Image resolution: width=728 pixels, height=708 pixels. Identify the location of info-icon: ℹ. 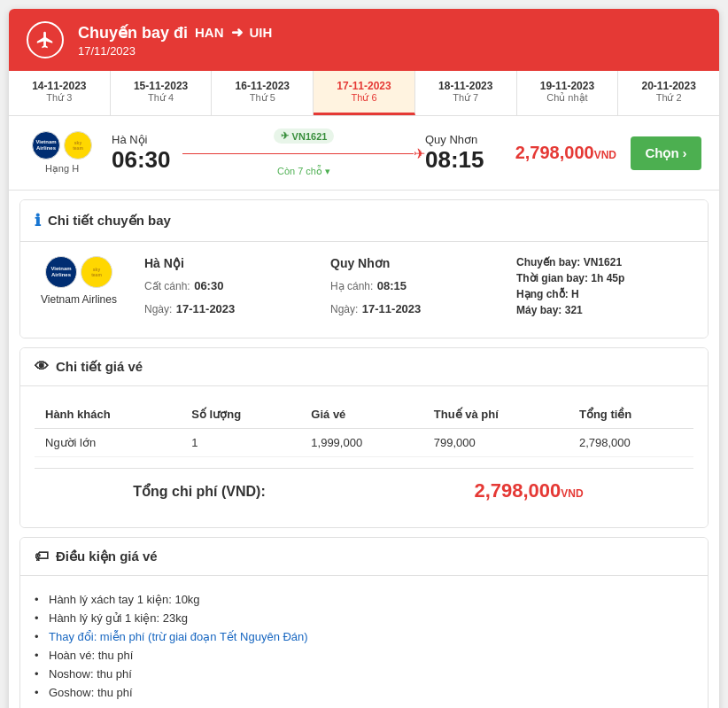
(37, 221).